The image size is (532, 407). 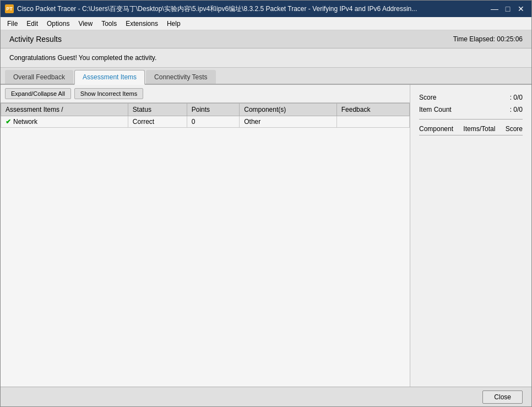 I want to click on bottom-bar: Close, so click(x=266, y=397).